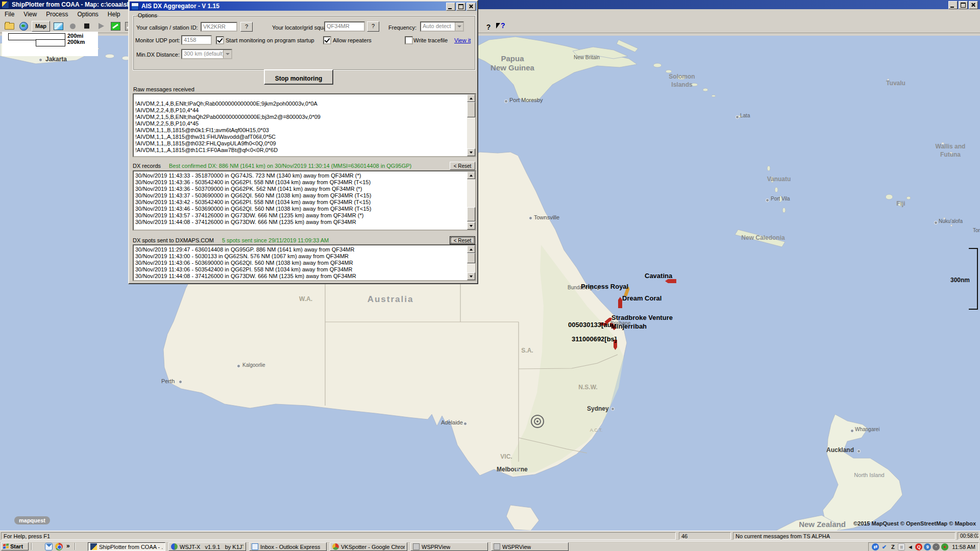  What do you see at coordinates (114, 14) in the screenshot?
I see `menu-item-help: Help` at bounding box center [114, 14].